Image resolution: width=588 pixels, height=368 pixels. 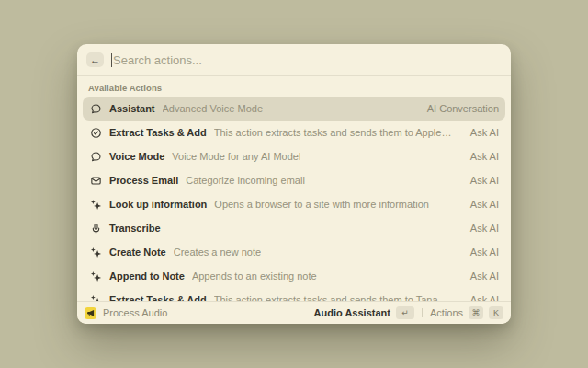 I want to click on list-item-subtitle: Appends to an existing note, so click(x=254, y=276).